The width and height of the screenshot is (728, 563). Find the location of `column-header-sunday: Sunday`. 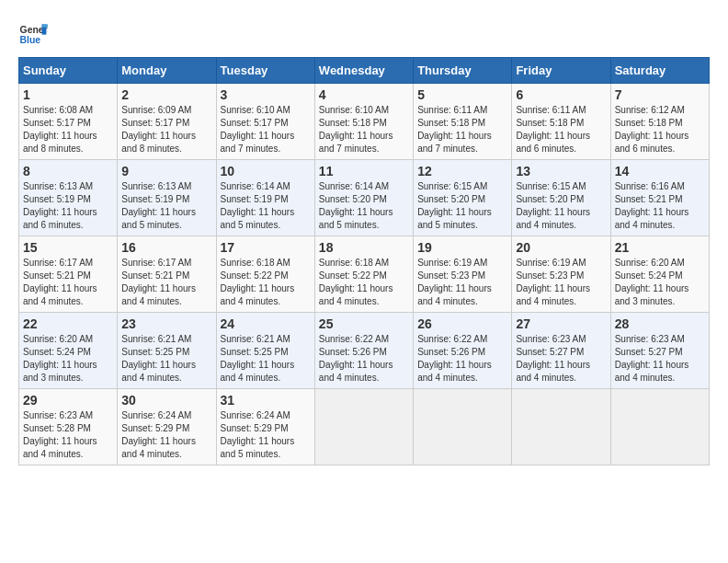

column-header-sunday: Sunday is located at coordinates (68, 71).